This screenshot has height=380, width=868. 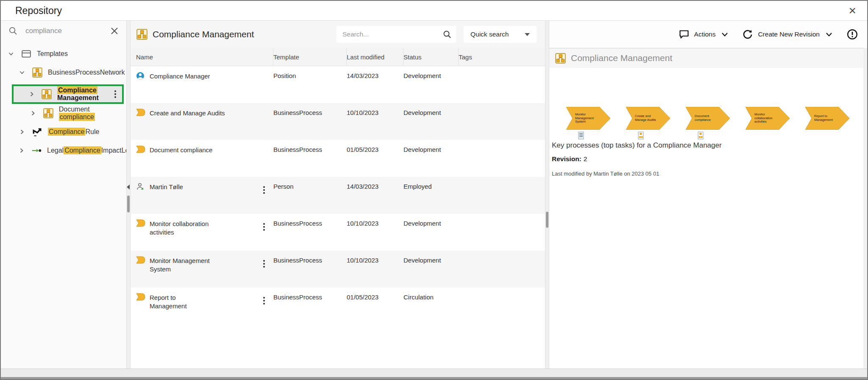 What do you see at coordinates (787, 34) in the screenshot?
I see `create-new-revision-button: Create New Revision` at bounding box center [787, 34].